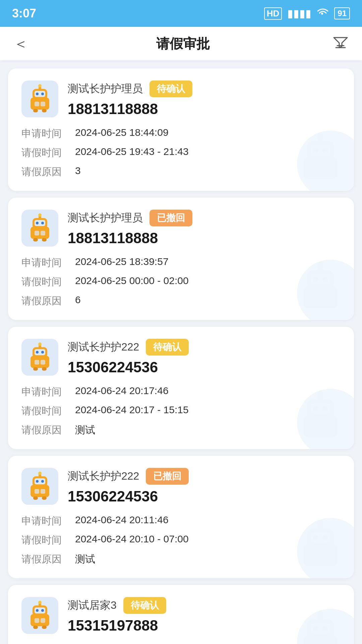 This screenshot has height=644, width=362. Describe the element at coordinates (342, 13) in the screenshot. I see `battery-icon: 91` at that location.